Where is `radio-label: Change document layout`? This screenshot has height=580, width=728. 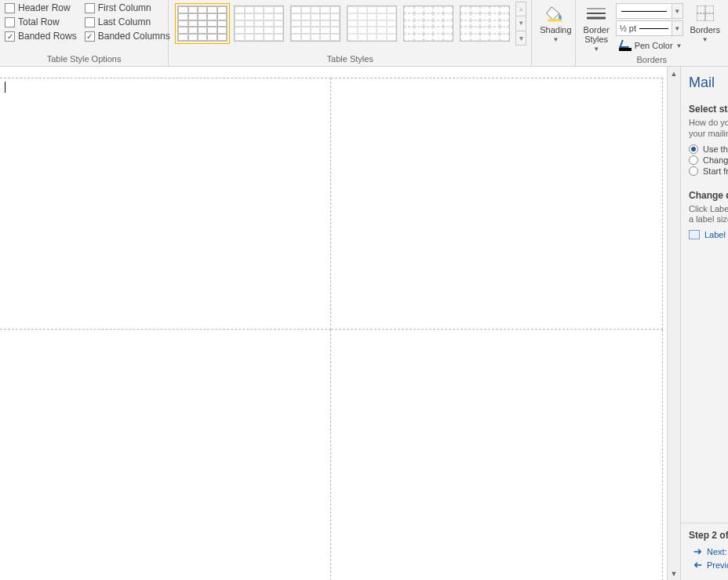 radio-label: Change document layout is located at coordinates (715, 160).